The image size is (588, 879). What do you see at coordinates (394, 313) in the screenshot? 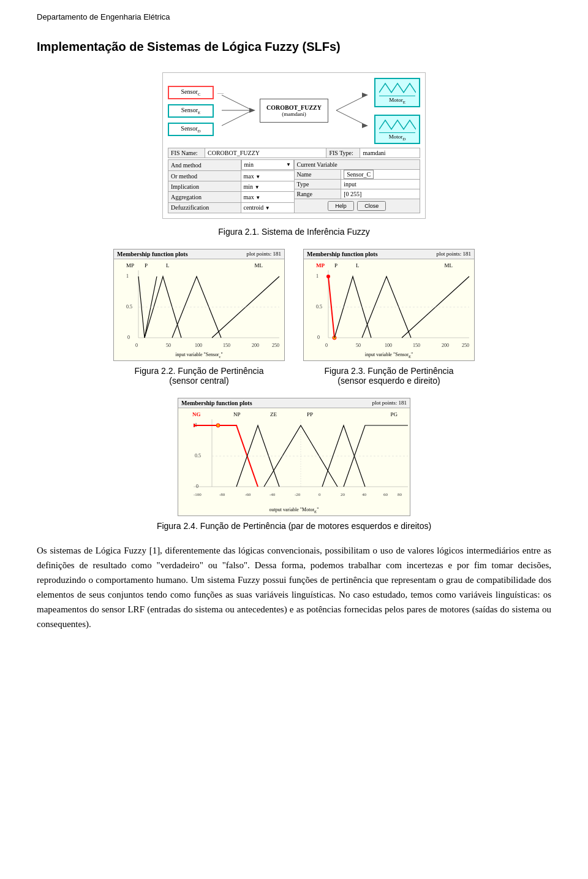
I see `mf-svg-2-3: 1 0.5 0 0 50 100 150 200 250` at bounding box center [394, 313].